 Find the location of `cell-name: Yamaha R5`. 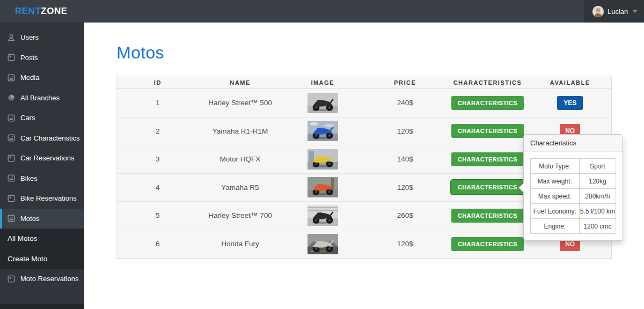

cell-name: Yamaha R5 is located at coordinates (240, 188).